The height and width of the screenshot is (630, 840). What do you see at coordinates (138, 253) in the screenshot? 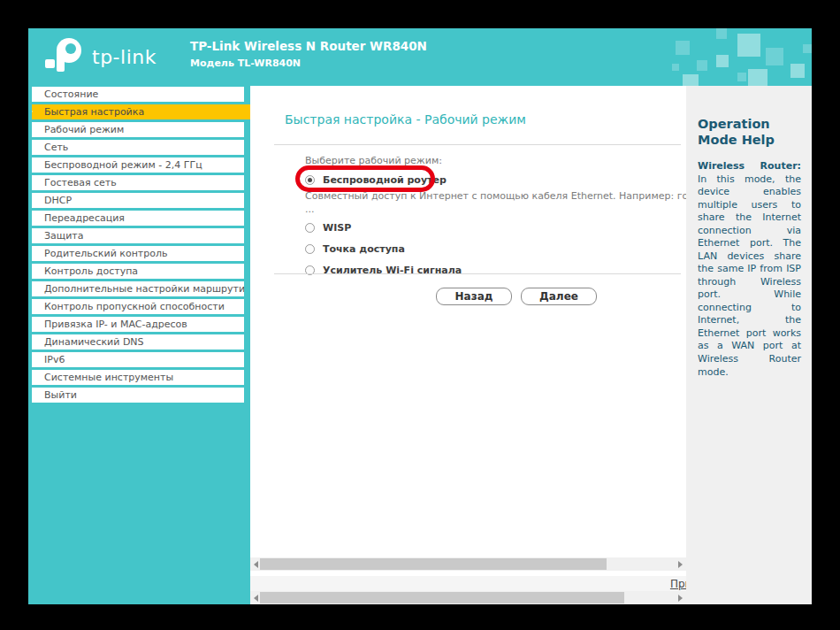
I see `sidebar-item: Родительский контроль` at bounding box center [138, 253].